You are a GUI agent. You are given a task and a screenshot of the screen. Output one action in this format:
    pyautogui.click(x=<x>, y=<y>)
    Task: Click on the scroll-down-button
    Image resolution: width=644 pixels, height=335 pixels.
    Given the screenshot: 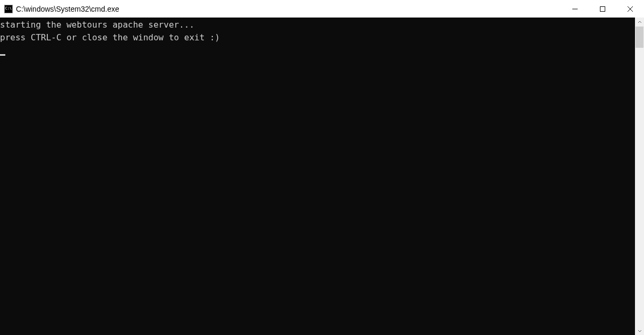 What is the action you would take?
    pyautogui.click(x=639, y=330)
    